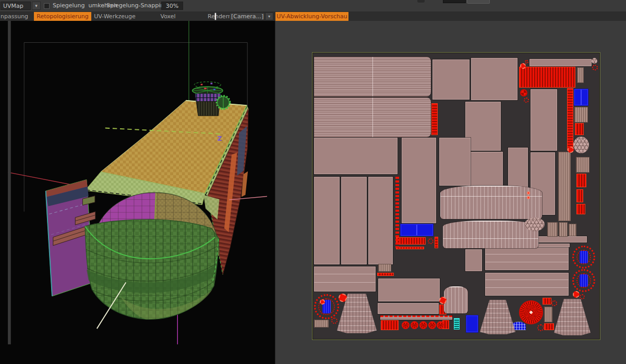 The image size is (626, 364). I want to click on uv-island-cy, so click(457, 324).